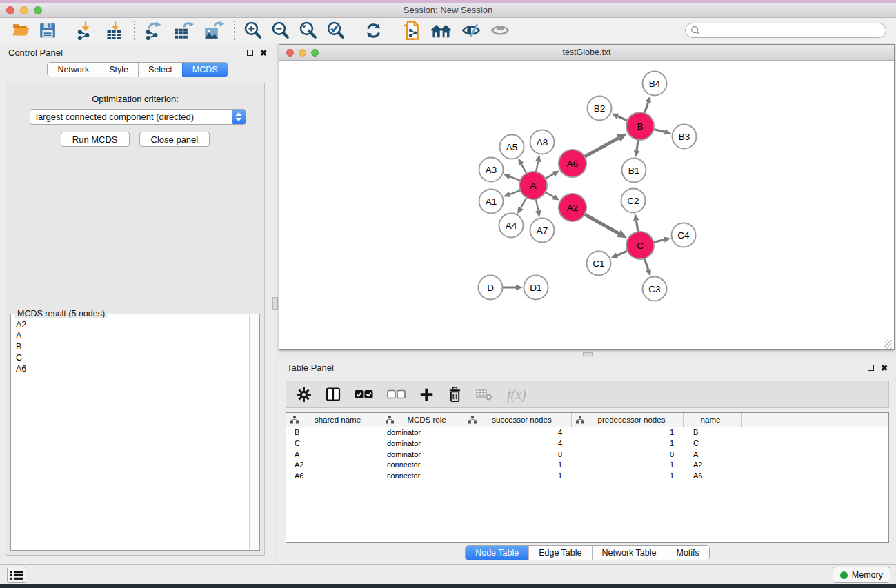  What do you see at coordinates (275, 303) in the screenshot?
I see `split-divider-handle-vertical` at bounding box center [275, 303].